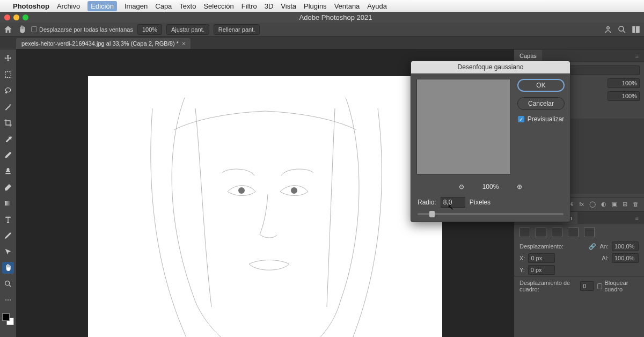 This screenshot has width=644, height=337. What do you see at coordinates (582, 204) in the screenshot?
I see `fx-icon: fx` at bounding box center [582, 204].